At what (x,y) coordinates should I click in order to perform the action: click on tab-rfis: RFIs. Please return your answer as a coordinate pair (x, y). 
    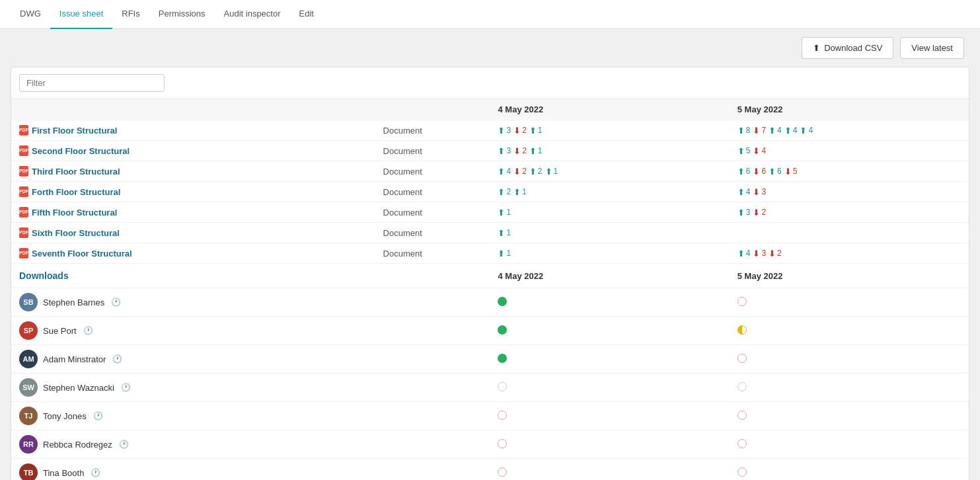
    Looking at the image, I should click on (131, 15).